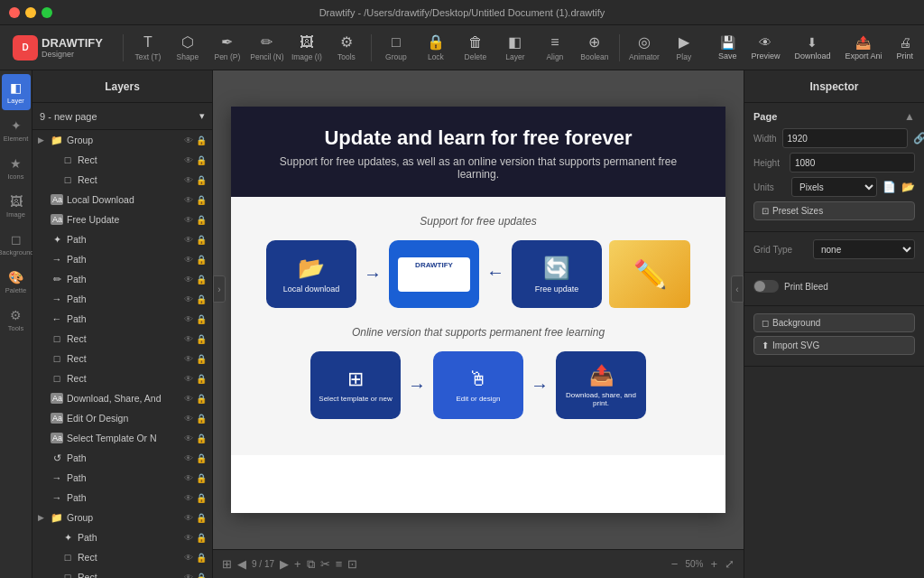 The image size is (924, 578). What do you see at coordinates (227, 564) in the screenshot?
I see `grid-view-icon: ⊞` at bounding box center [227, 564].